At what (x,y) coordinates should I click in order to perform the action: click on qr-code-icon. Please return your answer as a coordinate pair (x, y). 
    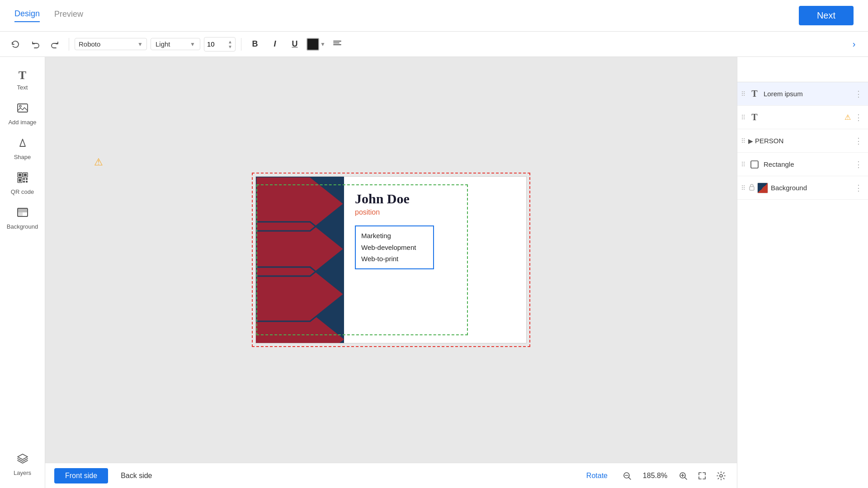
    Looking at the image, I should click on (23, 179).